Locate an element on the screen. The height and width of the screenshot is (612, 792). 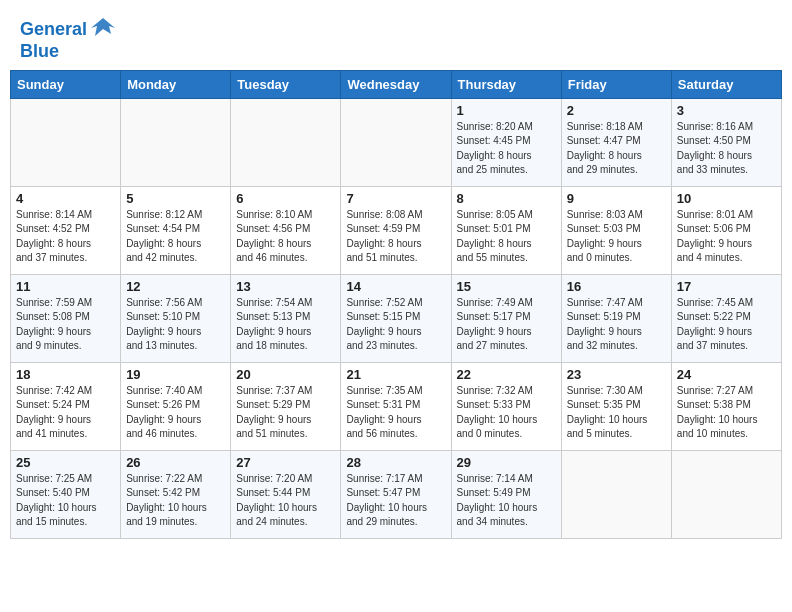
day-number: 19 is located at coordinates (176, 374).